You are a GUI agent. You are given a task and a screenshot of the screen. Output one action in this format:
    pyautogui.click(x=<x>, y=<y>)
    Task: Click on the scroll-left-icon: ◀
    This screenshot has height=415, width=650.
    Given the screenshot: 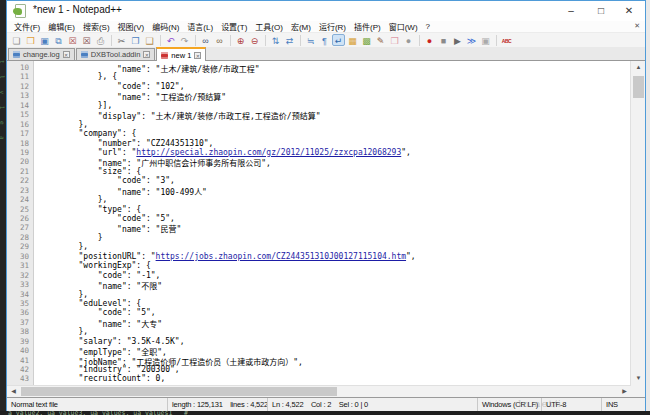 What is the action you would take?
    pyautogui.click(x=14, y=392)
    